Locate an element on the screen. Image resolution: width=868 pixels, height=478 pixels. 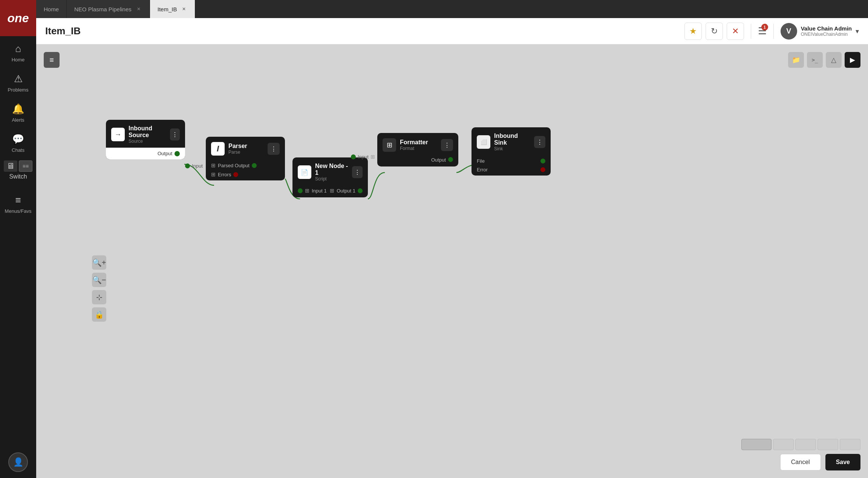
input-port-label: Input is located at coordinates (363, 157).